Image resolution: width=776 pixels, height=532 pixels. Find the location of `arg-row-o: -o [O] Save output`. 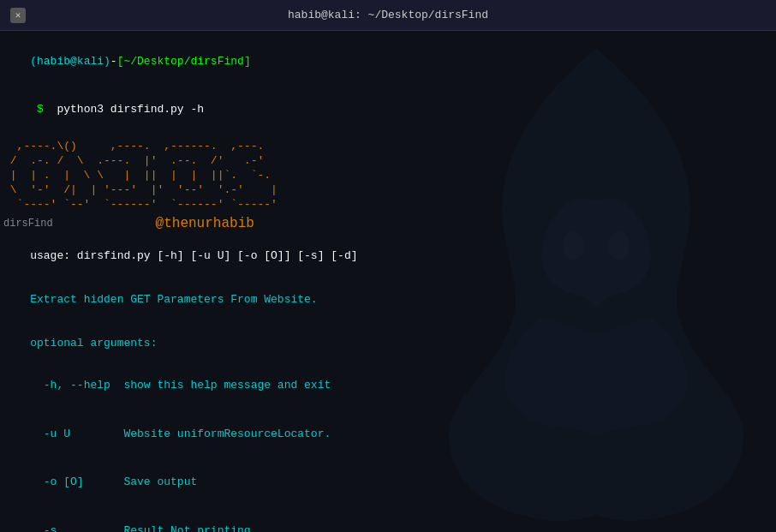

arg-row-o: -o [O] Save output is located at coordinates (388, 483).